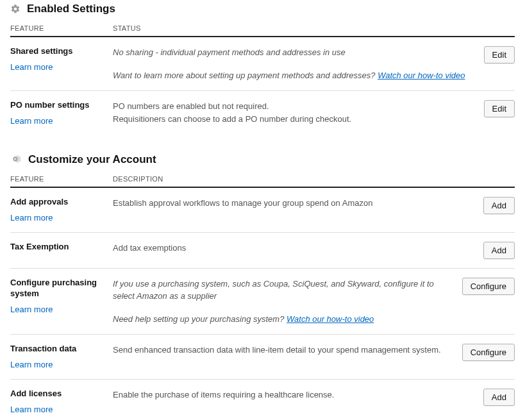  I want to click on col-description-header: DESCRIPTION, so click(314, 179).